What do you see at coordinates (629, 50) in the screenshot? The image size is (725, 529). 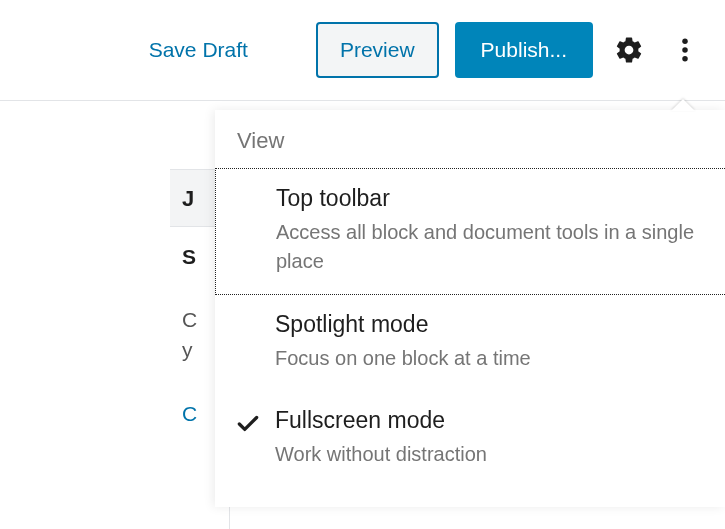 I see `gear-icon` at bounding box center [629, 50].